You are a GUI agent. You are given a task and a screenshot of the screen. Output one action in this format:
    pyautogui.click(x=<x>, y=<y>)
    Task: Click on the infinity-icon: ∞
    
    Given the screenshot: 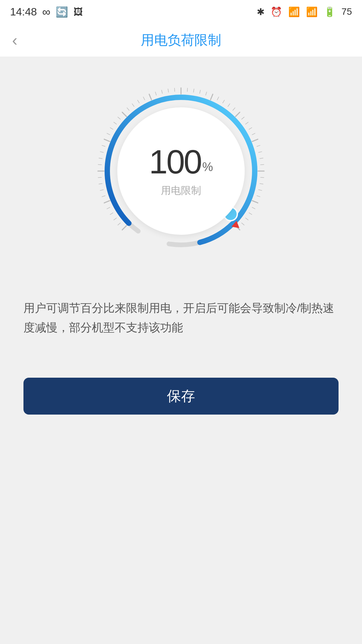 What is the action you would take?
    pyautogui.click(x=46, y=12)
    